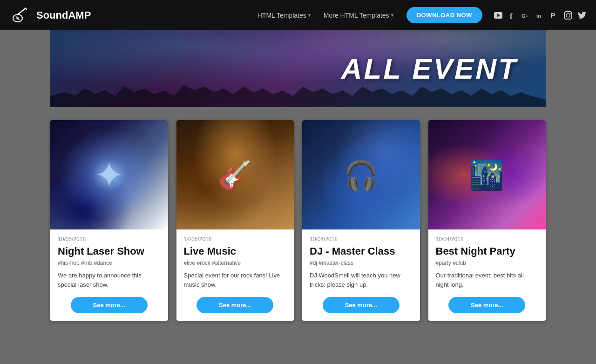  Describe the element at coordinates (284, 15) in the screenshot. I see `html-templates-link: HTML Templates ▾` at that location.